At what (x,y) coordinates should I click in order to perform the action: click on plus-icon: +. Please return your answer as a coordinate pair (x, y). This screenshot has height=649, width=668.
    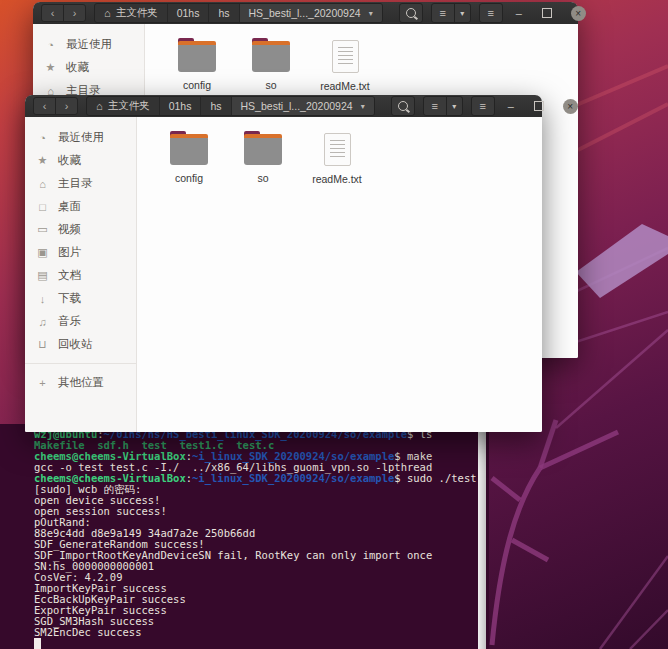
    Looking at the image, I should click on (42, 383).